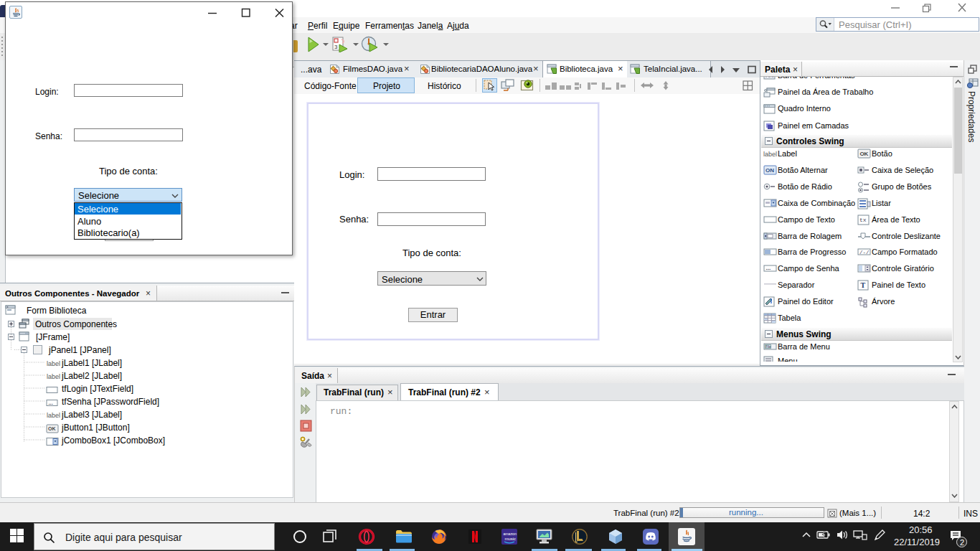  What do you see at coordinates (864, 286) in the screenshot?
I see `svg-text: T` at bounding box center [864, 286].